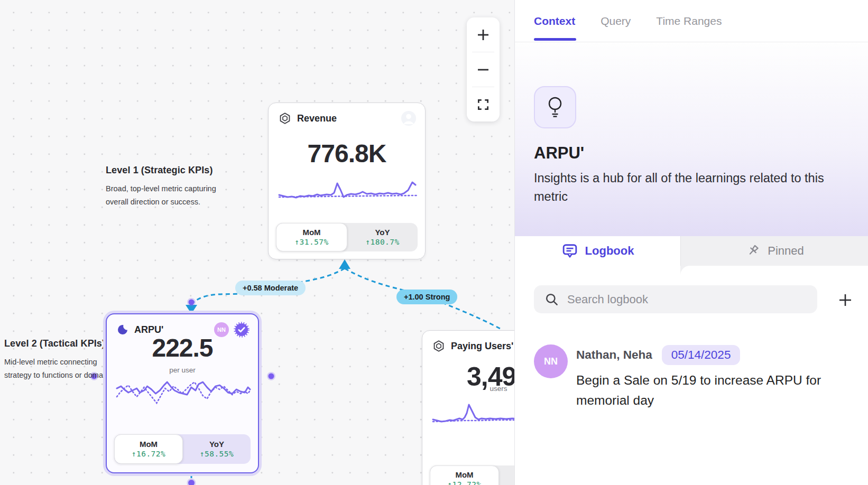 This screenshot has width=868, height=485. What do you see at coordinates (786, 251) in the screenshot?
I see `tab-pinned-label: Pinned` at bounding box center [786, 251].